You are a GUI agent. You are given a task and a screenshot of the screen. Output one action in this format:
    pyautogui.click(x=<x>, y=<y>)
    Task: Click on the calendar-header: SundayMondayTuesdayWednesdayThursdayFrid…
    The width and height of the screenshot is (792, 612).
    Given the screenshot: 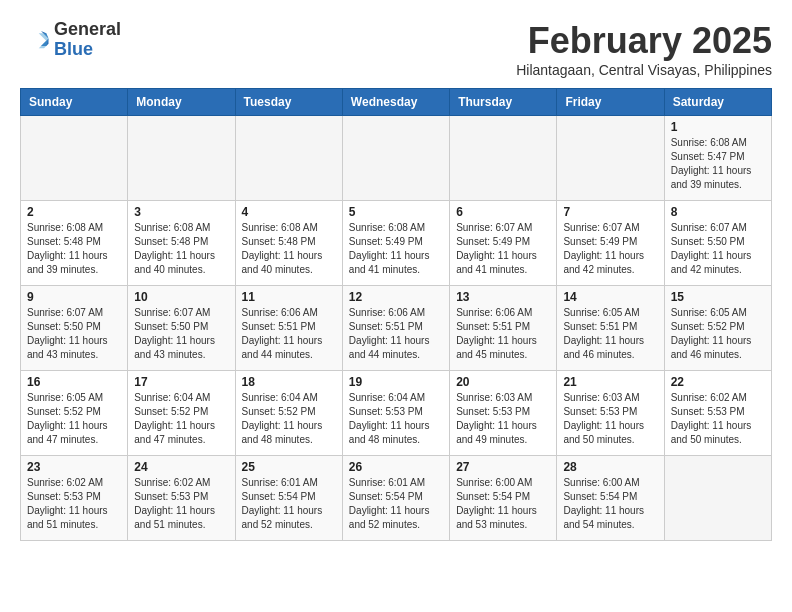 What is the action you would take?
    pyautogui.click(x=396, y=102)
    